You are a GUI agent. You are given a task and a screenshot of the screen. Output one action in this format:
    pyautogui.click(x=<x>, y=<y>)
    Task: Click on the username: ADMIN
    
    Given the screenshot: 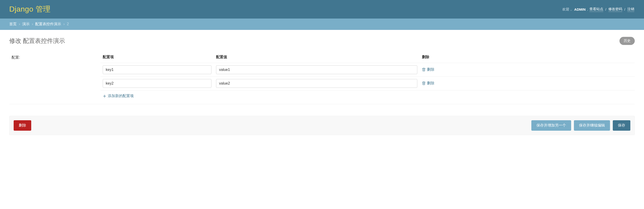 What is the action you would take?
    pyautogui.click(x=580, y=10)
    